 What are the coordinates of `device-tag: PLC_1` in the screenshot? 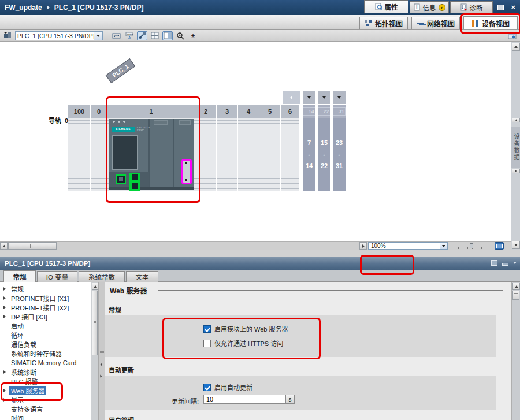 It's located at (121, 70).